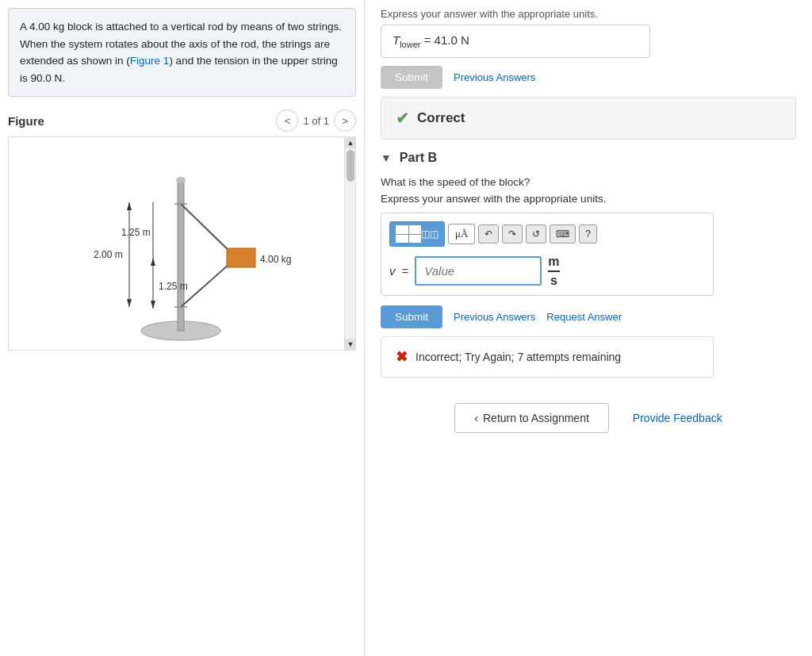 The image size is (812, 656). What do you see at coordinates (588, 182) in the screenshot?
I see `part-b-question: What is the speed of the block?` at bounding box center [588, 182].